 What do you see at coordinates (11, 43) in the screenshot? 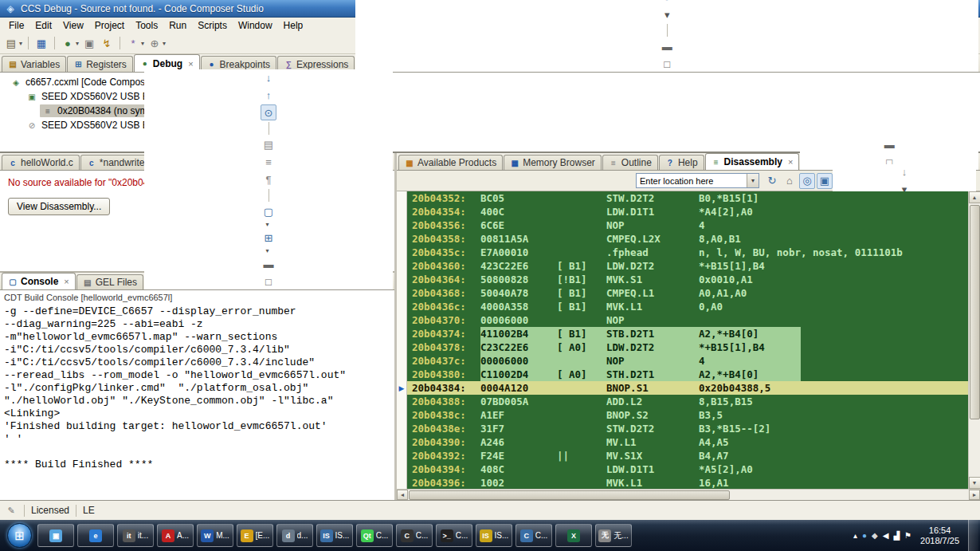
I see `new-wizard-icon: ▤` at bounding box center [11, 43].